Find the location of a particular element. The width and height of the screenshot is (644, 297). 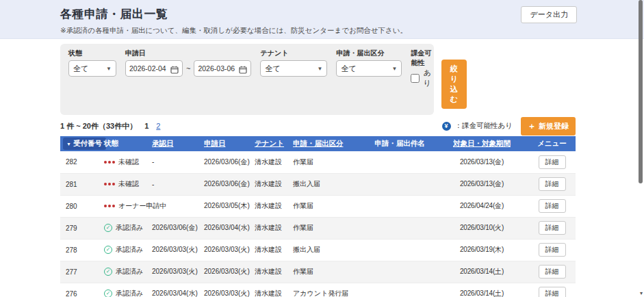

status-cell: オーナー申請中 is located at coordinates (125, 206).